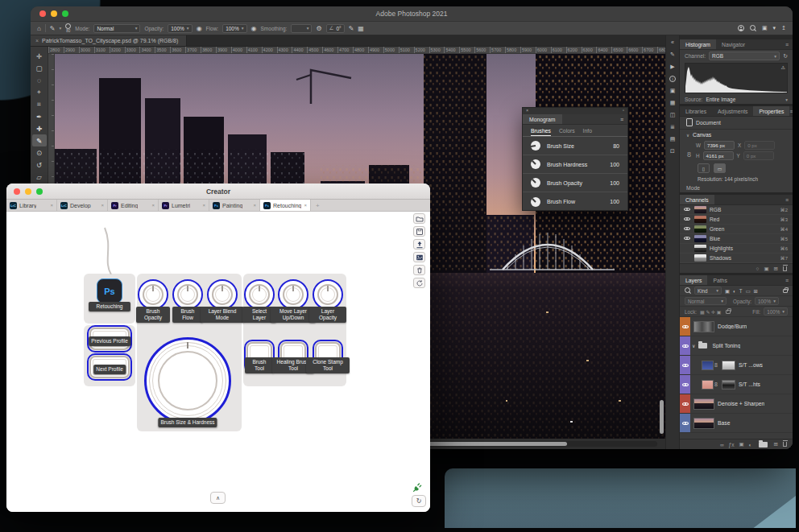 This screenshot has height=532, width=799. What do you see at coordinates (673, 103) in the screenshot?
I see `patterns-icon: ▦` at bounding box center [673, 103].